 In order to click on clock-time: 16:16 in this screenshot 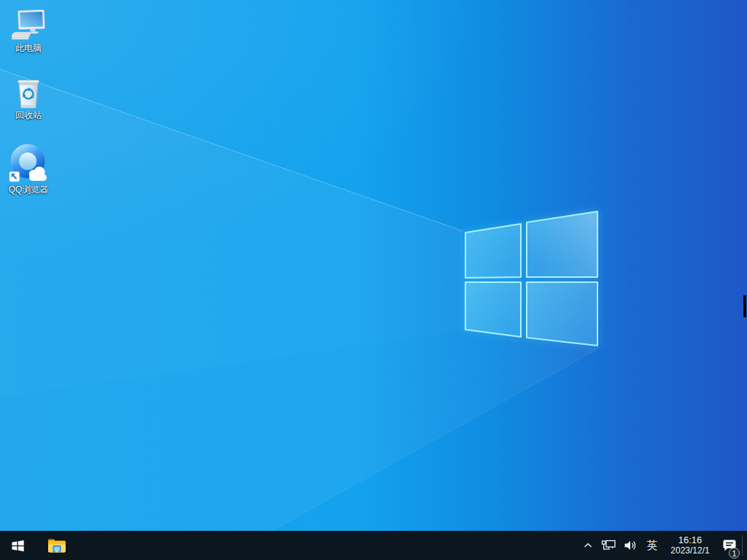, I will do `click(690, 540)`.